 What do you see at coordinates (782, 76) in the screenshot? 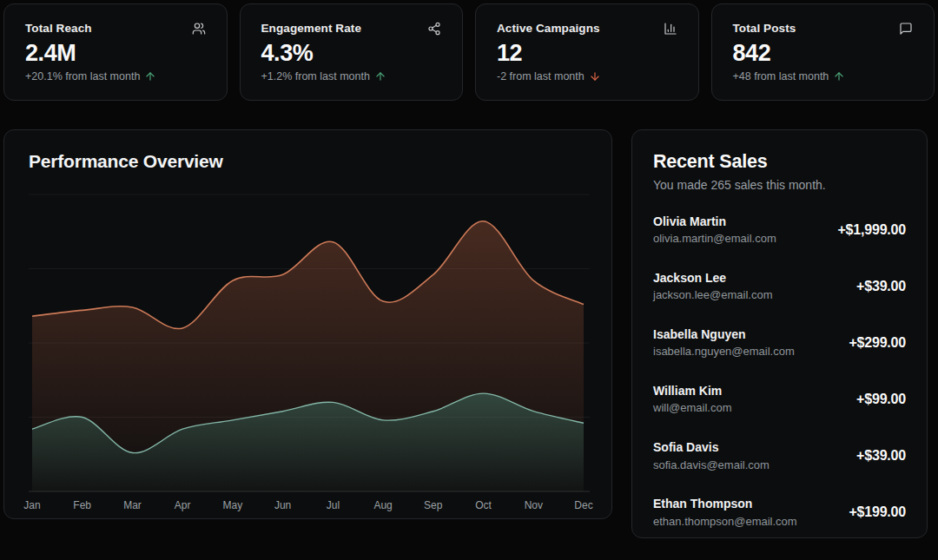
I see `stat-change-text: +48 from last month` at bounding box center [782, 76].